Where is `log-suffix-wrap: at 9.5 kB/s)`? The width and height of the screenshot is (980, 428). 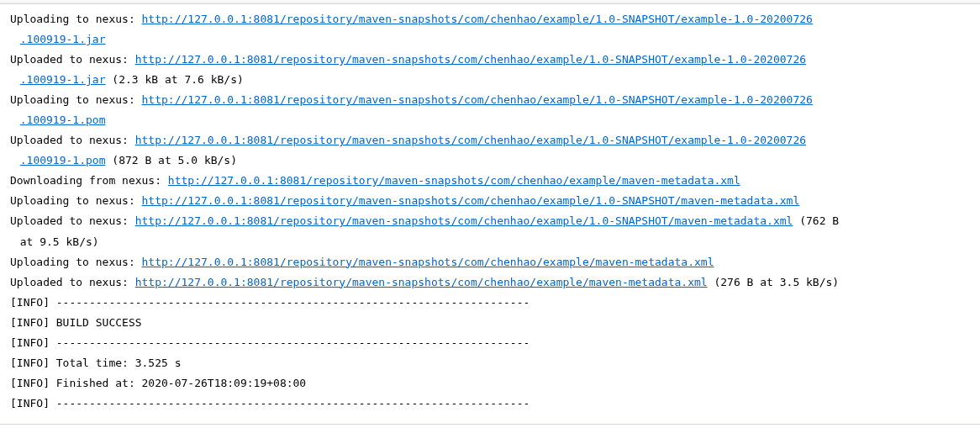
log-suffix-wrap: at 9.5 kB/s) is located at coordinates (55, 242).